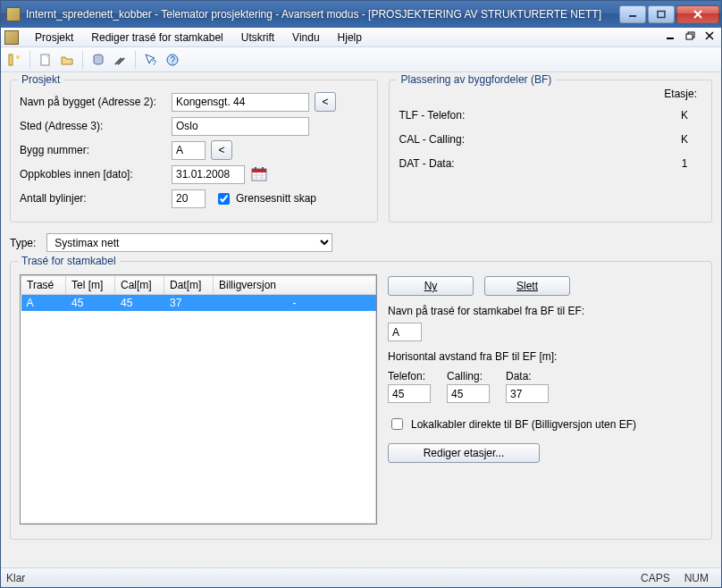 Image resolution: width=722 pixels, height=588 pixels. What do you see at coordinates (684, 115) in the screenshot?
I see `value-tlf: K` at bounding box center [684, 115].